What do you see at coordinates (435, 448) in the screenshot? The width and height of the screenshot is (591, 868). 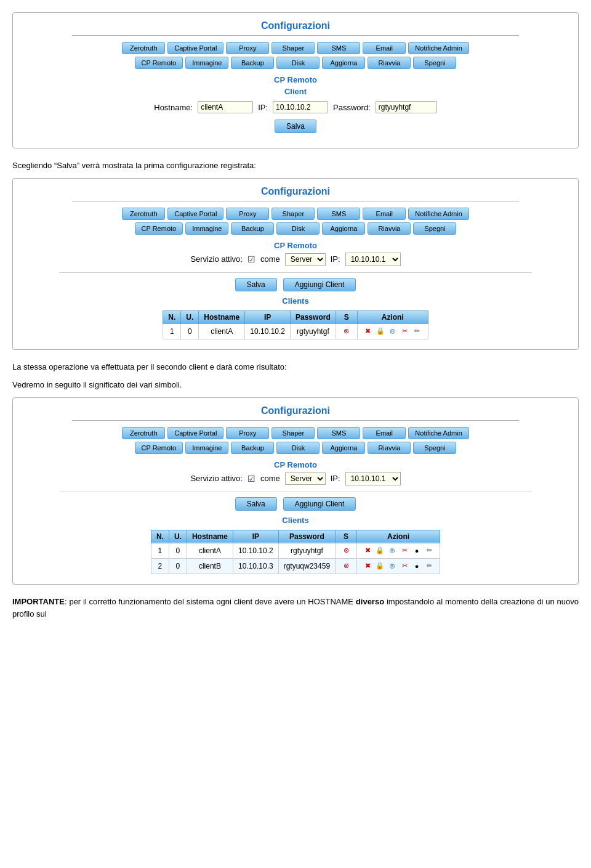 I see `nav-spegni-3: Spegni` at bounding box center [435, 448].